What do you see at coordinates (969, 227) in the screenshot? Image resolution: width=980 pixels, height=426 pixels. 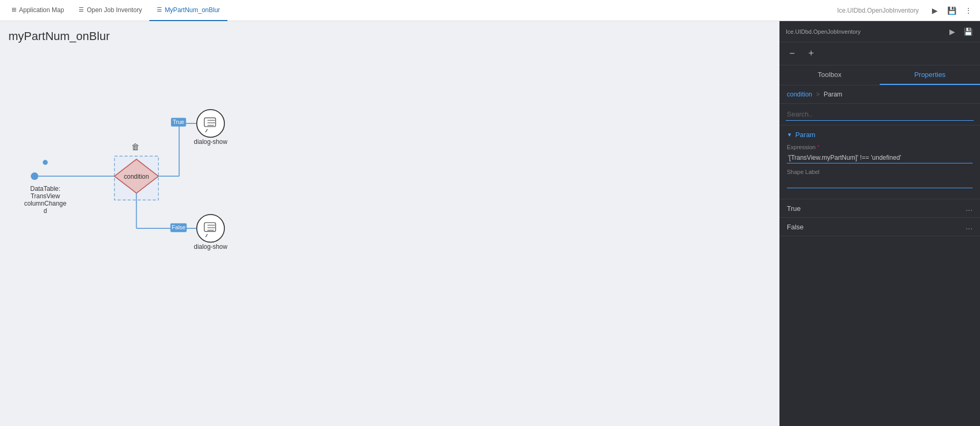 I see `false-dots-button: ...` at bounding box center [969, 227].